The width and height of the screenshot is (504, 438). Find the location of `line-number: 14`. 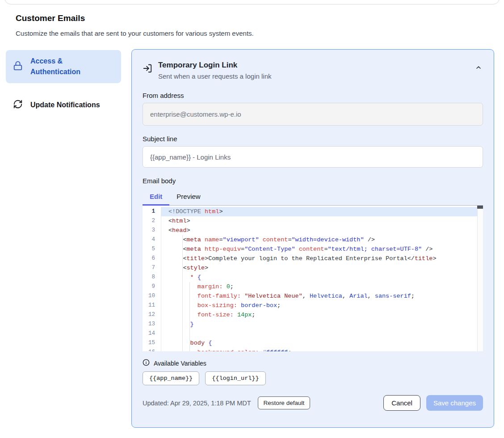

line-number: 14 is located at coordinates (152, 333).